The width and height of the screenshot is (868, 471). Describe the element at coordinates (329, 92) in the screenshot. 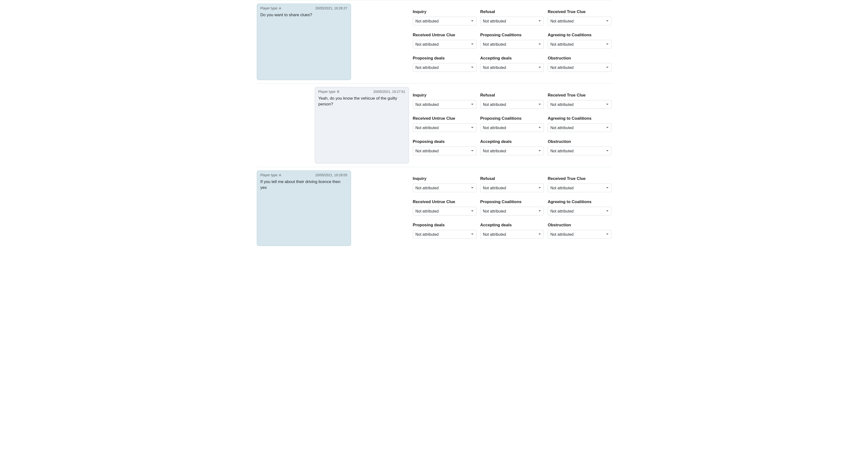

I see `player-type-label: Player type: B` at that location.